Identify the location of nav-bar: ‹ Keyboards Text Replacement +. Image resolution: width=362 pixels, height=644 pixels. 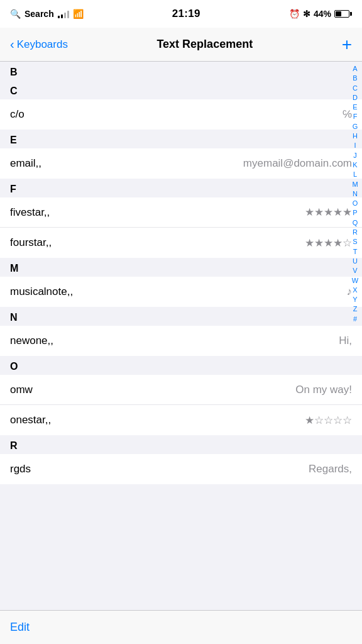
(181, 45).